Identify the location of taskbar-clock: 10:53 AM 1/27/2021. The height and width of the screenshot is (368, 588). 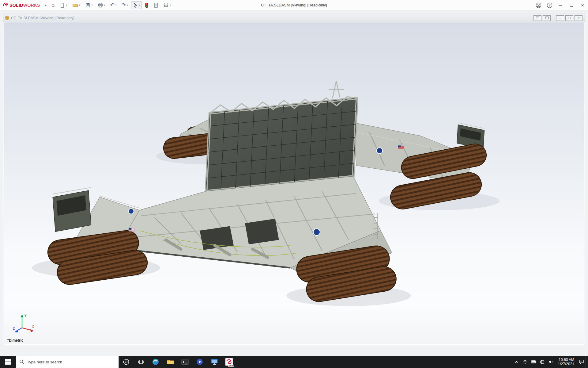
(566, 362).